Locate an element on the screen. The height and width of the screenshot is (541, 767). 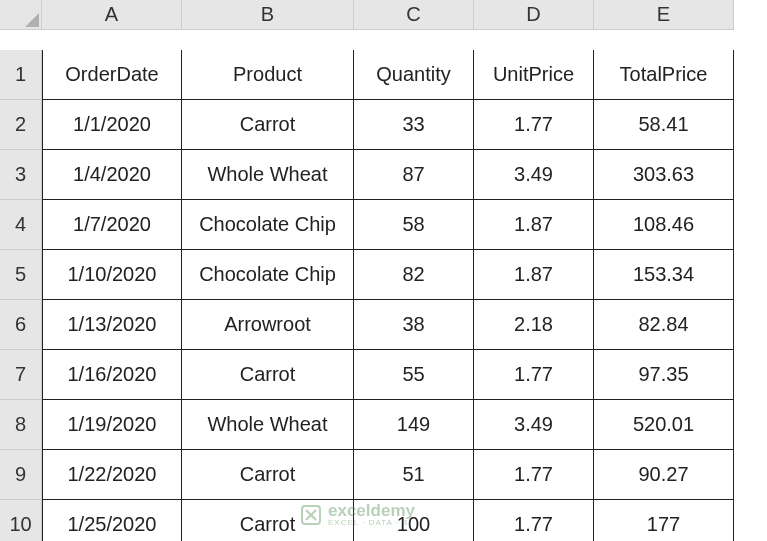
cell-E8: 520.01 is located at coordinates (664, 425).